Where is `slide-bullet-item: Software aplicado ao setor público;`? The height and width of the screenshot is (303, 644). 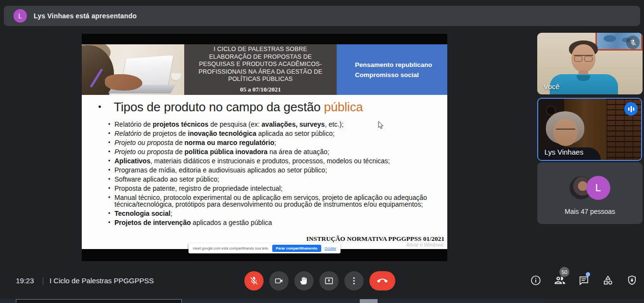 slide-bullet-item: Software aplicado ao setor público; is located at coordinates (274, 179).